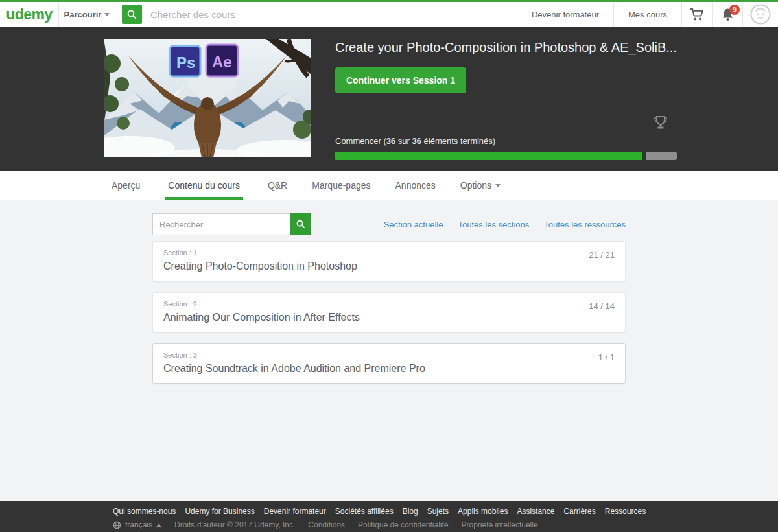 Image resolution: width=778 pixels, height=532 pixels. Describe the element at coordinates (132, 14) in the screenshot. I see `search-button` at that location.